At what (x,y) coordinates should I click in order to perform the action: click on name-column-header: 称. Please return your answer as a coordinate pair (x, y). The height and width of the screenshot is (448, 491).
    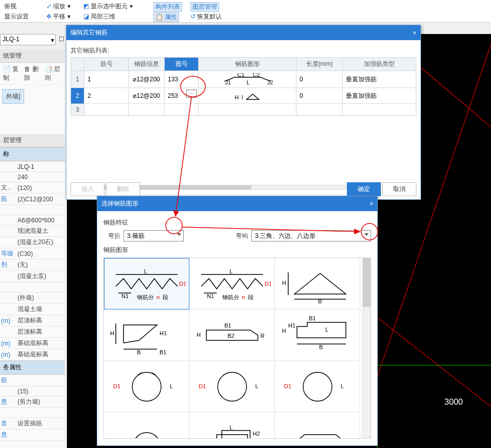
    Looking at the image, I should click on (32, 154).